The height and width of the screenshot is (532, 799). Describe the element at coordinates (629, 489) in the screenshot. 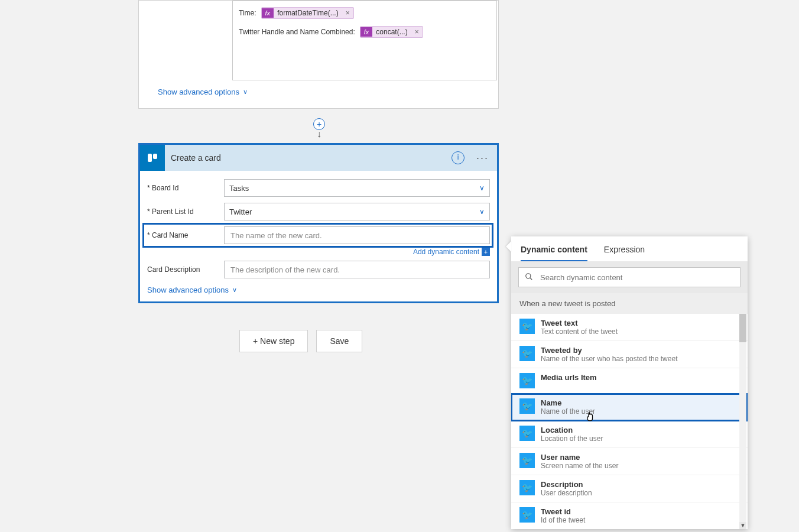

I see `dynamic-item-description: 🐦 DescriptionUser description` at that location.